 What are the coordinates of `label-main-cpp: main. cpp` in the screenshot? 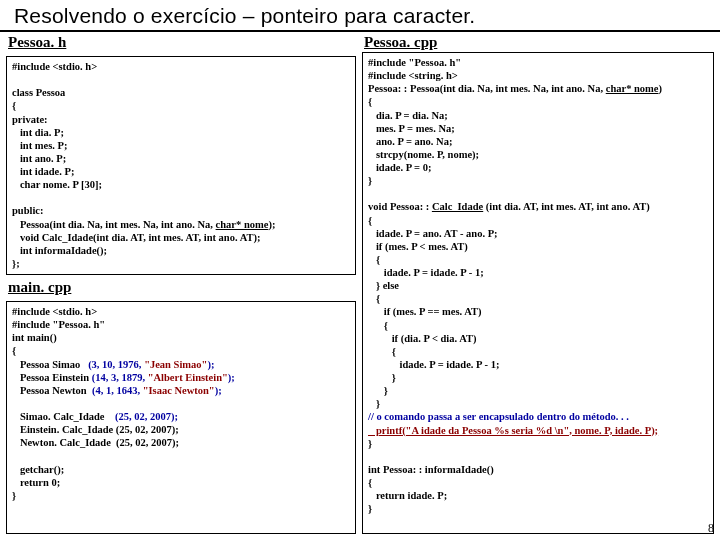 It's located at (181, 288).